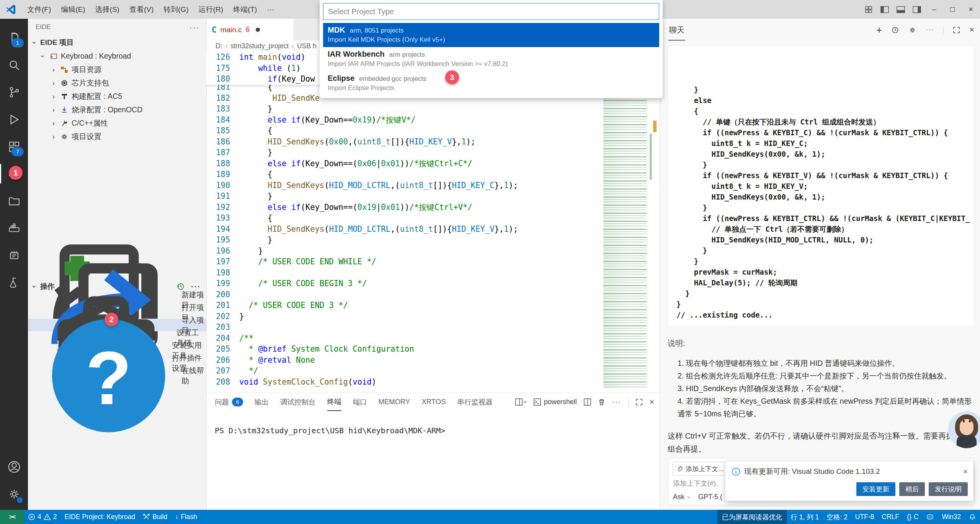 The image size is (980, 524). I want to click on chat-model-select: GPT-5 (, so click(710, 497).